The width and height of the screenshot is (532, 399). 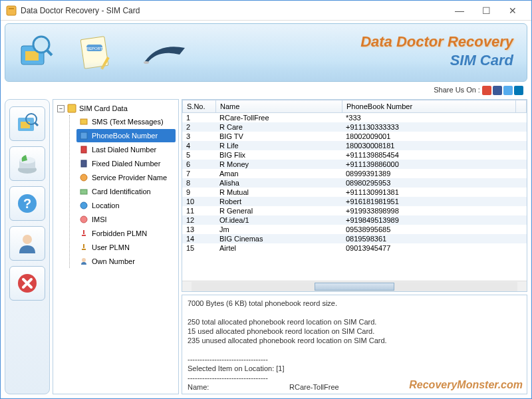 I want to click on table-row: 2R Care+911130333333, so click(x=354, y=127).